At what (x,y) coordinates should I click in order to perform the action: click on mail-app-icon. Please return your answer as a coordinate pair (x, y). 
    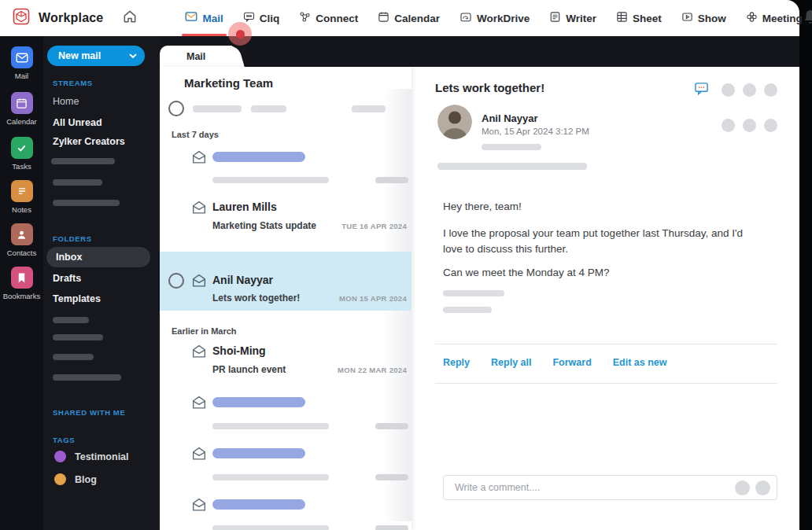
    Looking at the image, I should click on (22, 57).